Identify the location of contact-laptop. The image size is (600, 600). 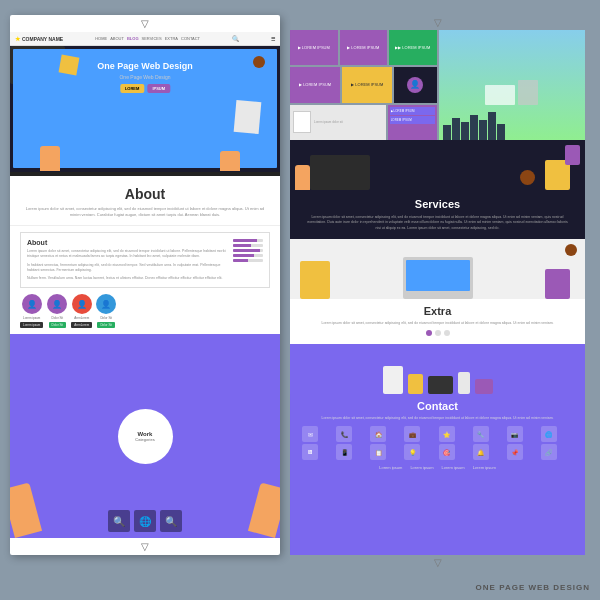
(440, 385).